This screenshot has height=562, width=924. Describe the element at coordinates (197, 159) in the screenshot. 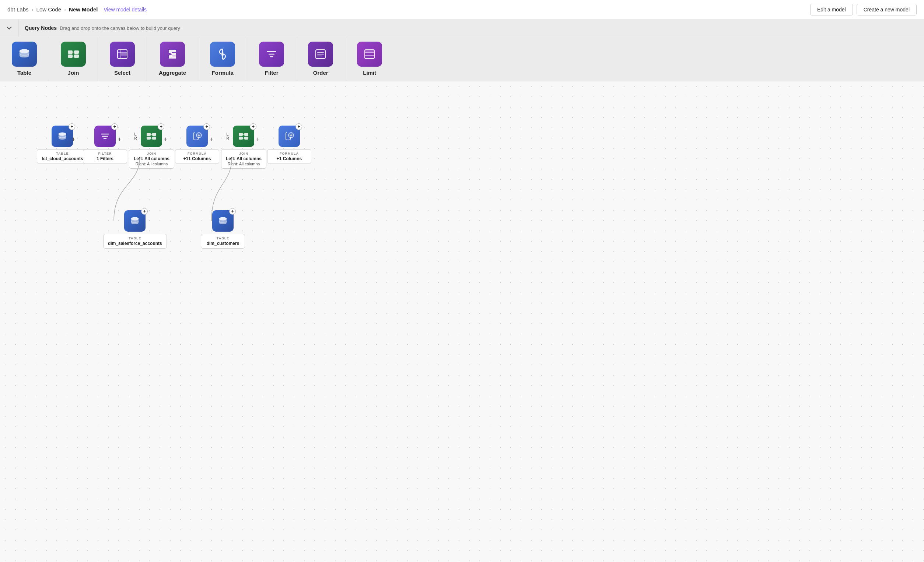

I see `n4-value: +11 Columns` at that location.